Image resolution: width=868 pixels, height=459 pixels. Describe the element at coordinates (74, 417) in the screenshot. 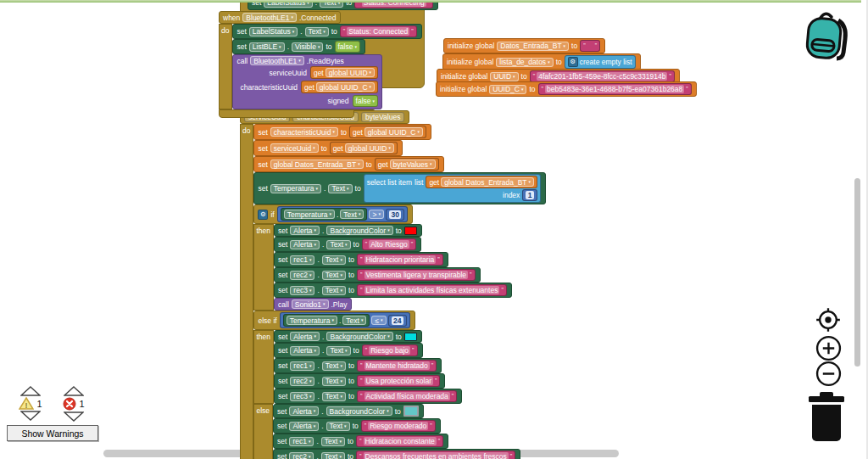

I see `error-down-arrow` at that location.